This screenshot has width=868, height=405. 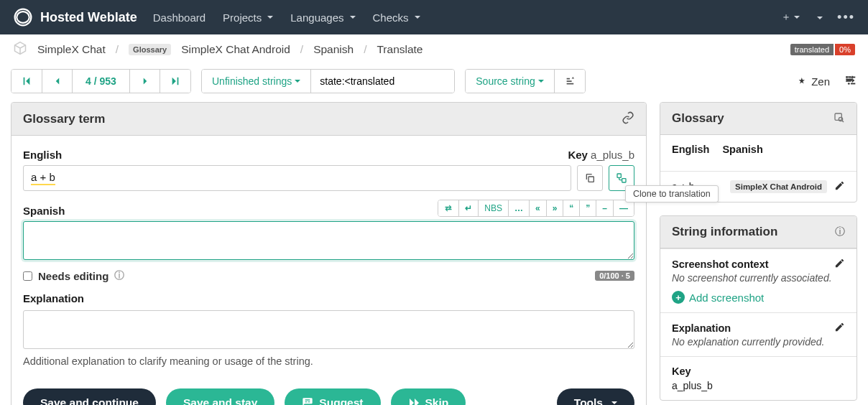 I want to click on glossary-edit-icon, so click(x=839, y=187).